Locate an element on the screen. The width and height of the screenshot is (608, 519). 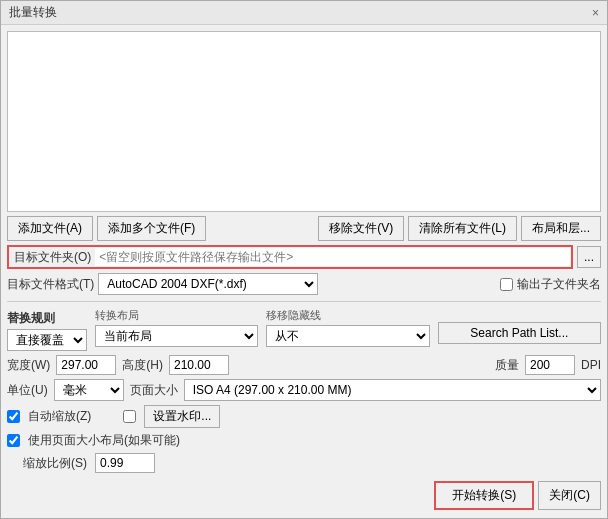
target-folder-label: 目标文件夹(O) is located at coordinates (52, 258).